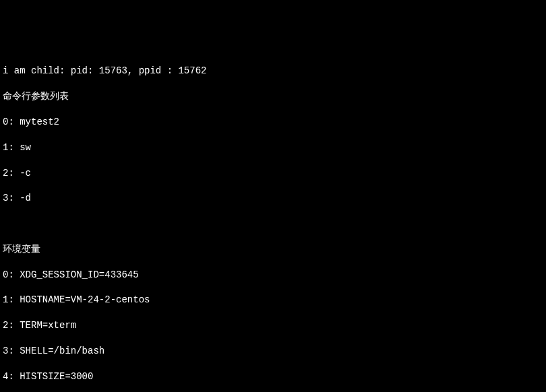 The width and height of the screenshot is (546, 392). Describe the element at coordinates (273, 97) in the screenshot. I see `args-title: 命令行参数列表` at that location.